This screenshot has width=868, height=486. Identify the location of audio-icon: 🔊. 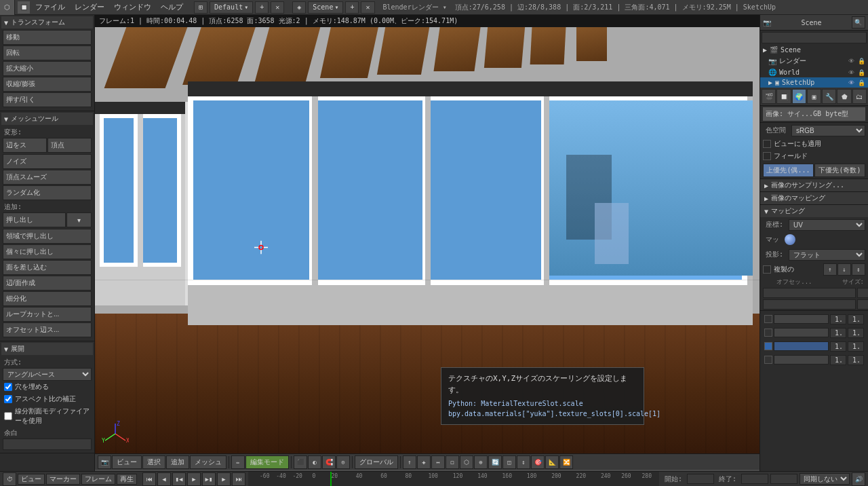
(859, 479).